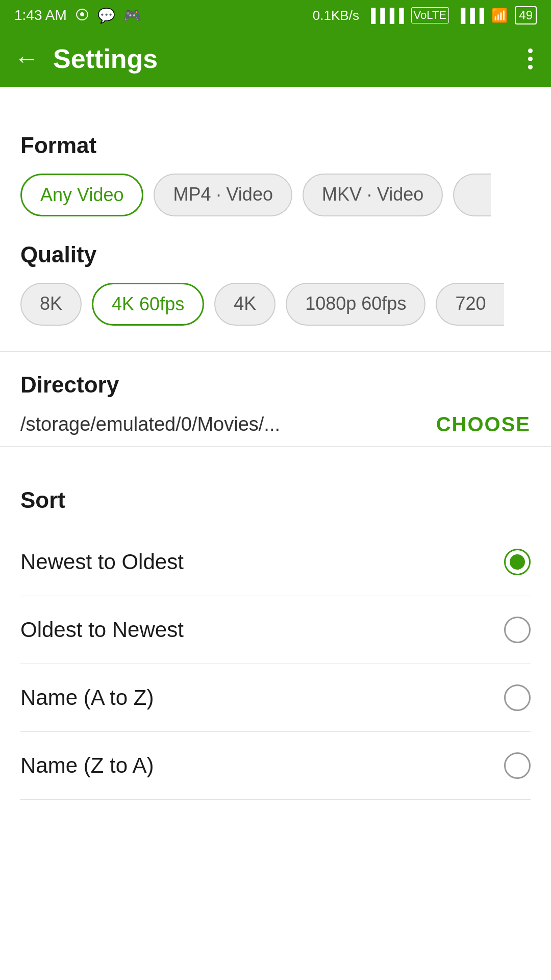 This screenshot has height=980, width=551. What do you see at coordinates (531, 59) in the screenshot?
I see `dot2` at bounding box center [531, 59].